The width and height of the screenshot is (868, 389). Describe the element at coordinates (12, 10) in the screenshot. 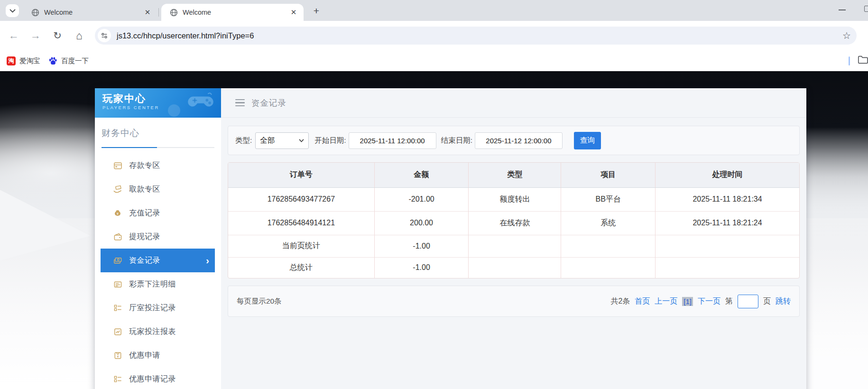

I see `tab-search-button` at that location.